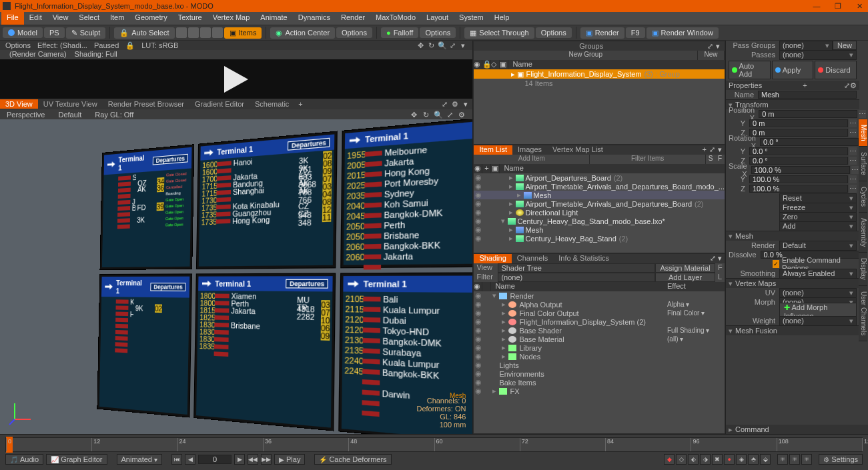 This screenshot has width=868, height=470. Describe the element at coordinates (599, 221) in the screenshot. I see `item-row: ◉▾Century_Heavy_Bag_Stand_modo_base.lxo*` at that location.